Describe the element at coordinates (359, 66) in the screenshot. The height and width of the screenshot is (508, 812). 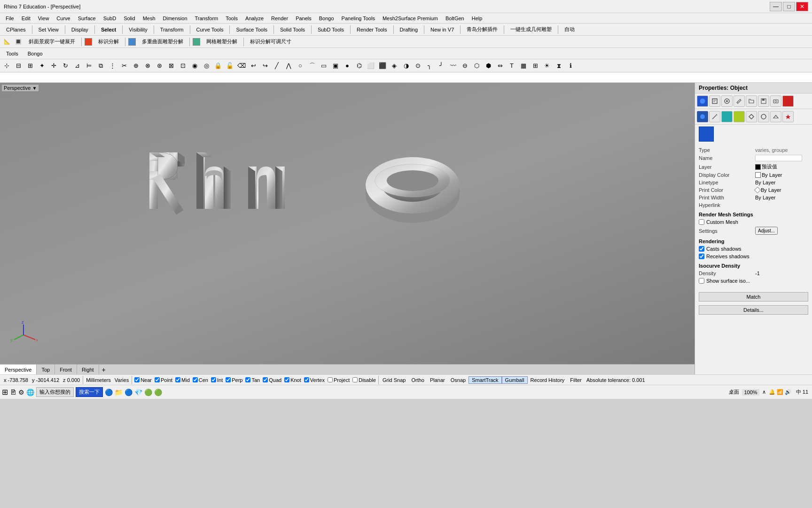
I see `icon-cylinder: ⌬` at that location.